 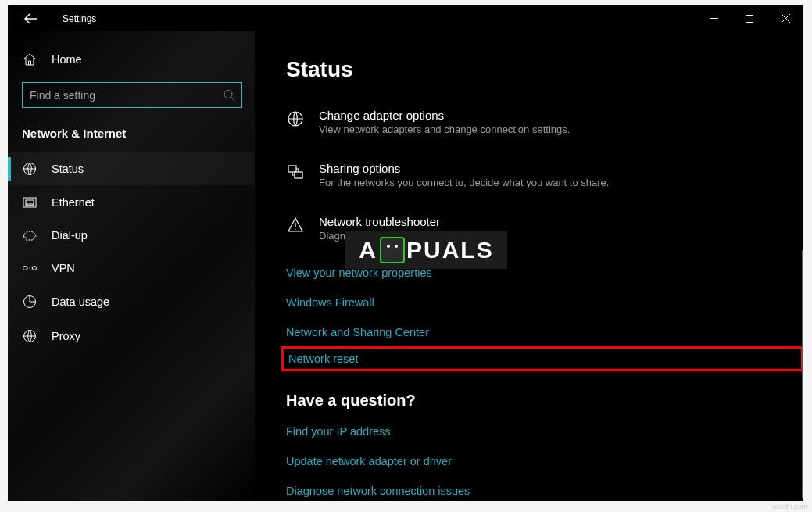 I want to click on setting-change-adapter: Change adapter options View network adap…, so click(x=545, y=127).